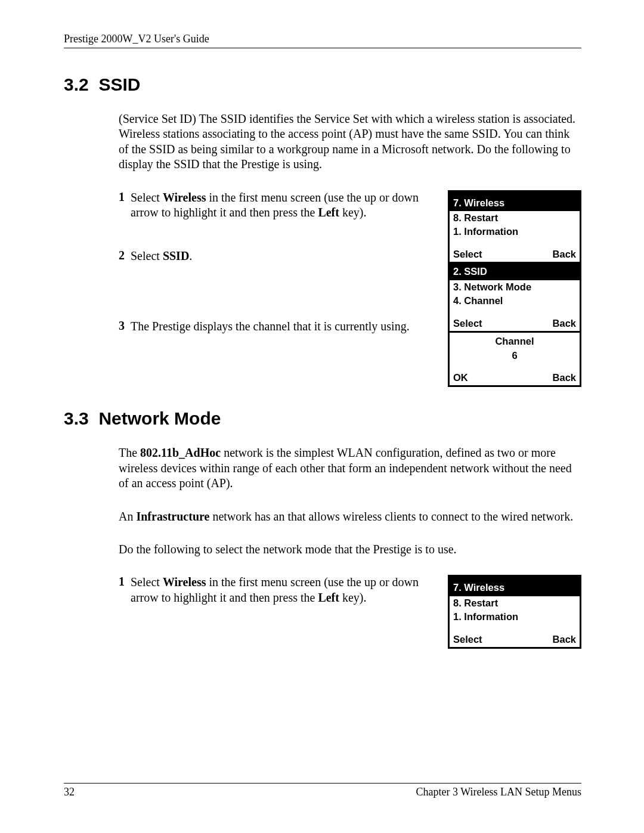 Image resolution: width=644 pixels, height=833 pixels. What do you see at coordinates (283, 256) in the screenshot?
I see `step-2-text: Select SSID.` at bounding box center [283, 256].